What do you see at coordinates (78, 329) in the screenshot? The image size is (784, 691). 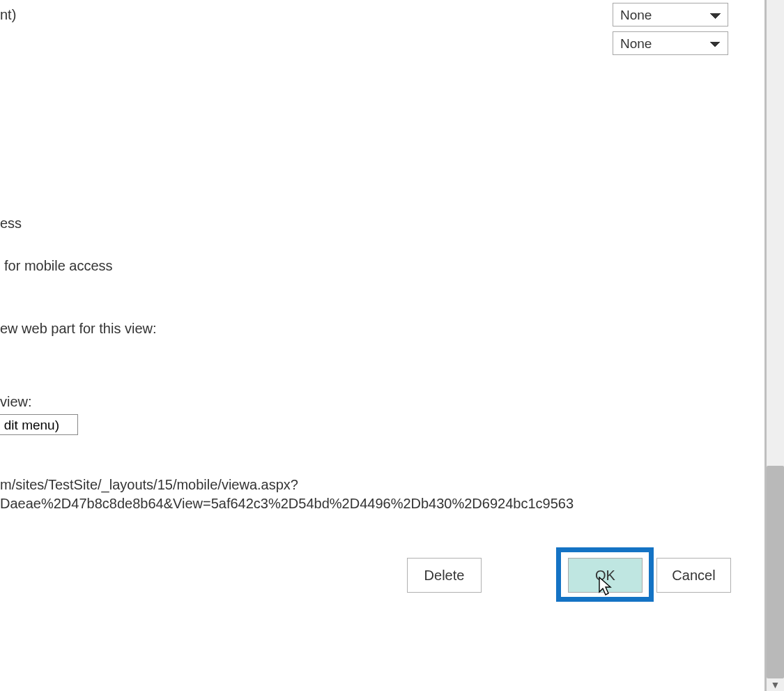 I see `text-web-part: ew web part for this view:` at bounding box center [78, 329].